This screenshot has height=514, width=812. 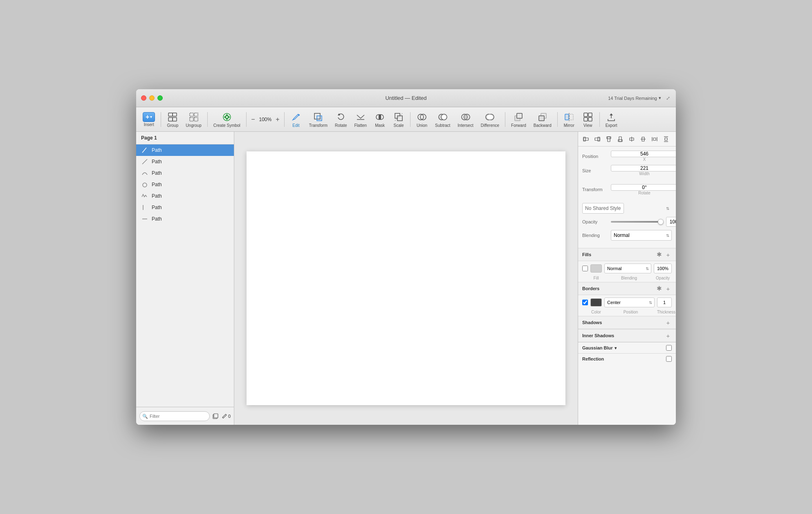 I want to click on gaussian-blur-checkbox, so click(x=669, y=348).